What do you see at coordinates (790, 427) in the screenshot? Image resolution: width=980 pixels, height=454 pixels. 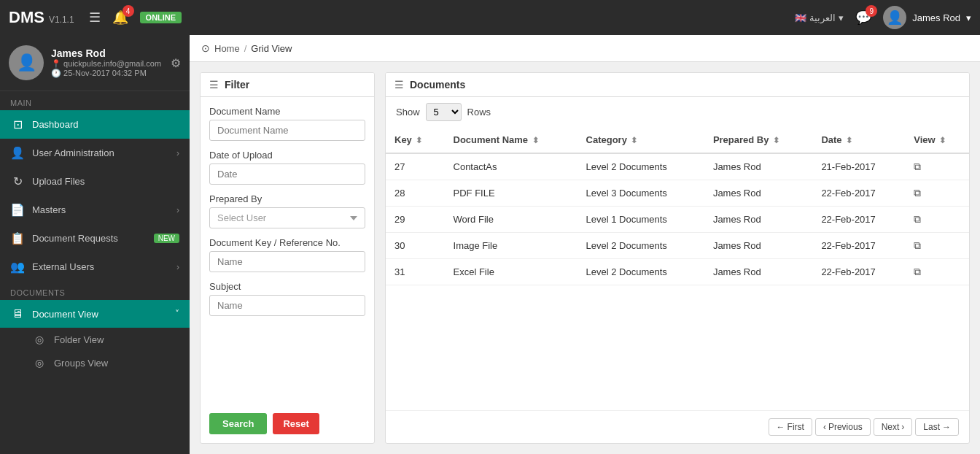 I see `first-button: ← First` at bounding box center [790, 427].